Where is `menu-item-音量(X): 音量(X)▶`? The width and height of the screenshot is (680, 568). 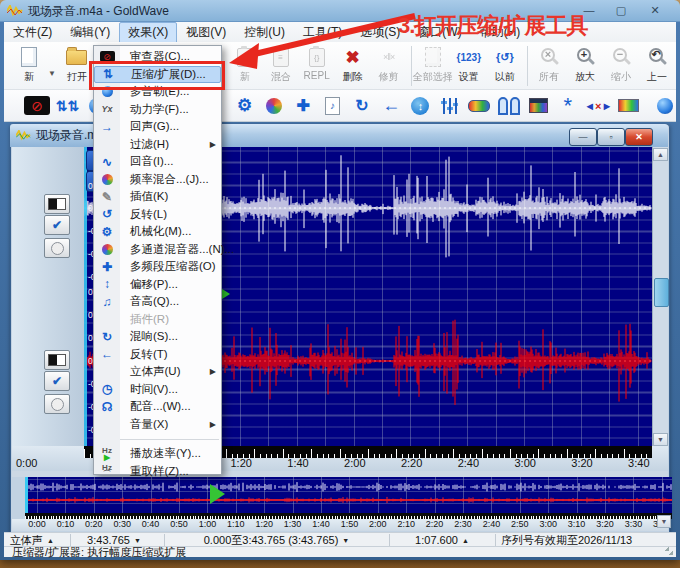
menu-item-音量(X): 音量(X)▶ is located at coordinates (158, 425).